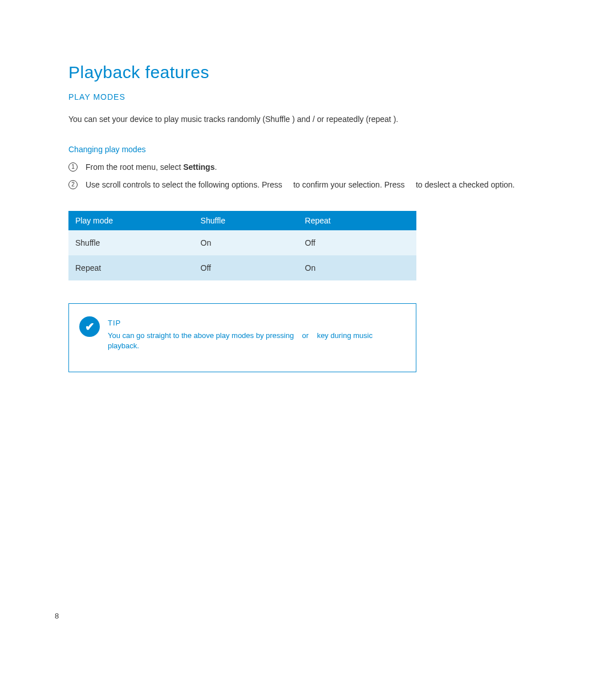  What do you see at coordinates (216, 167) in the screenshot?
I see `step-text-post: .` at bounding box center [216, 167].